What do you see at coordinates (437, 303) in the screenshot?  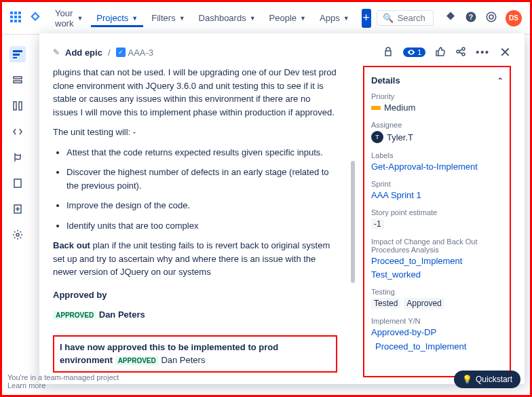 I see `testing-value: Tested Approved` at bounding box center [437, 303].